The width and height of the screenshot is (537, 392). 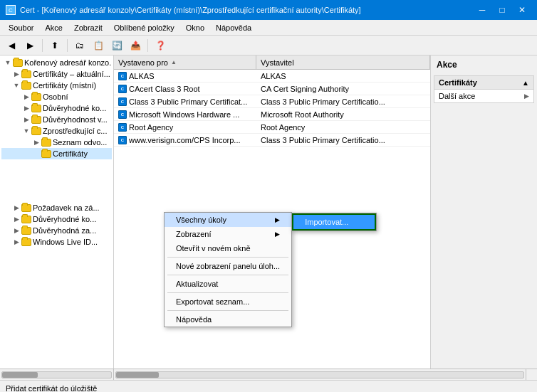 I want to click on tree-revocation-list: ▶ Seznam odvo..., so click(x=57, y=142).